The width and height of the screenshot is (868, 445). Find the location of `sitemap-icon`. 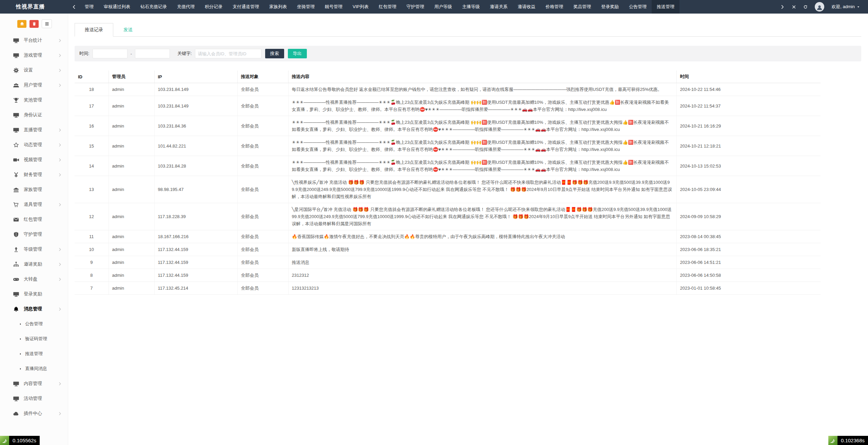

sitemap-icon is located at coordinates (16, 265).